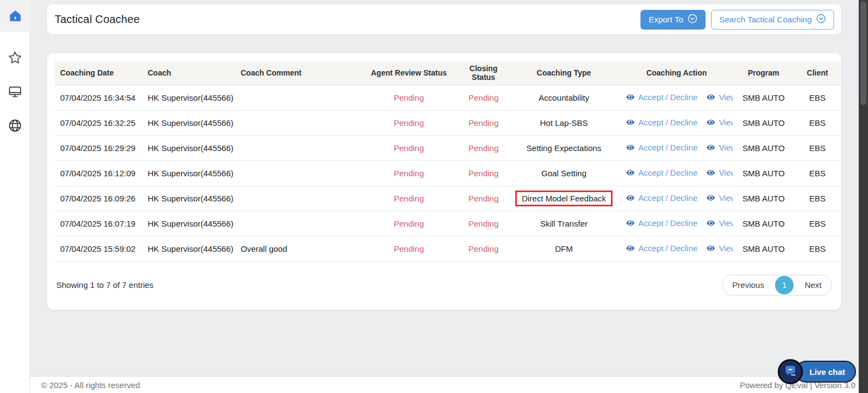 This screenshot has width=868, height=393. Describe the element at coordinates (444, 285) in the screenshot. I see `table-footer: Showing 1 to 7 of 7 entries Previous 1 N…` at that location.